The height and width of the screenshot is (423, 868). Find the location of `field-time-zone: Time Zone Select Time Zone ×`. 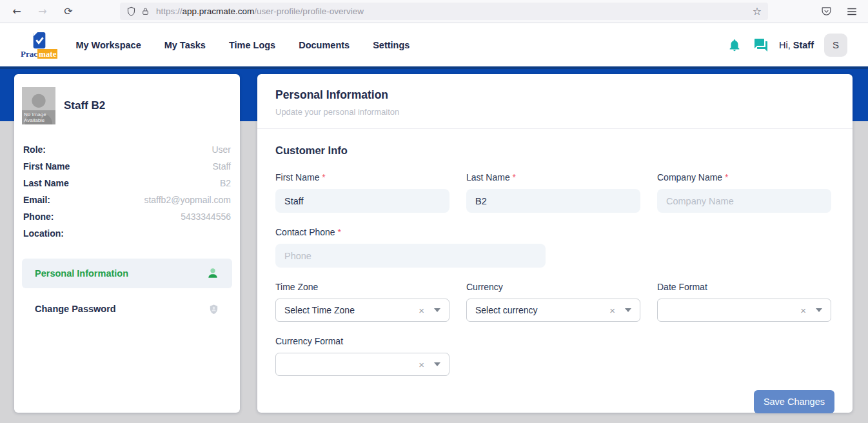

field-time-zone: Time Zone Select Time Zone × is located at coordinates (362, 302).